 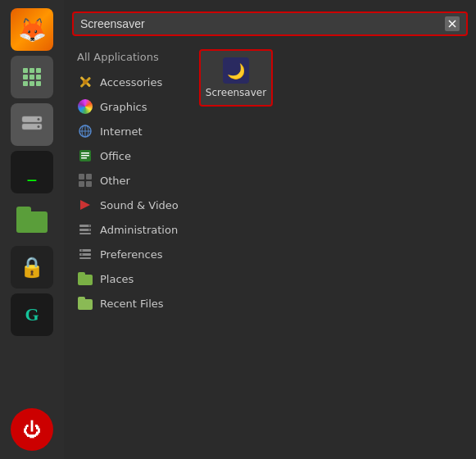 What do you see at coordinates (131, 180) in the screenshot?
I see `category-other: Other` at bounding box center [131, 180].